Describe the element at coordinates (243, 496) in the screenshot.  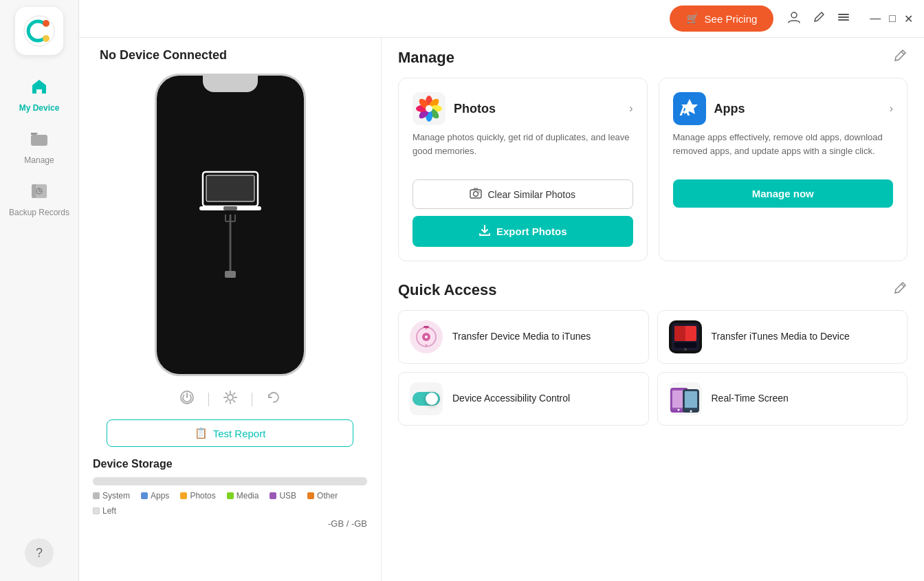
I see `legend-media: Media` at that location.